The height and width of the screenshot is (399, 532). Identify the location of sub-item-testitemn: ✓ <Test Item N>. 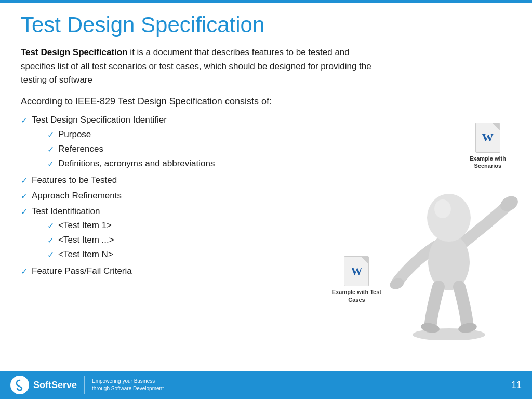
(81, 255).